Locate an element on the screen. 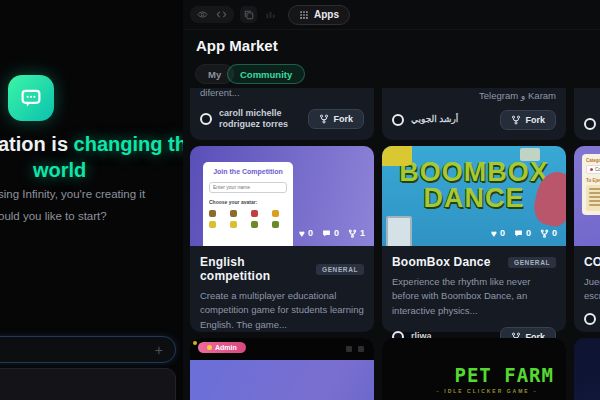  app-card-admin-app: Admin is located at coordinates (282, 369).